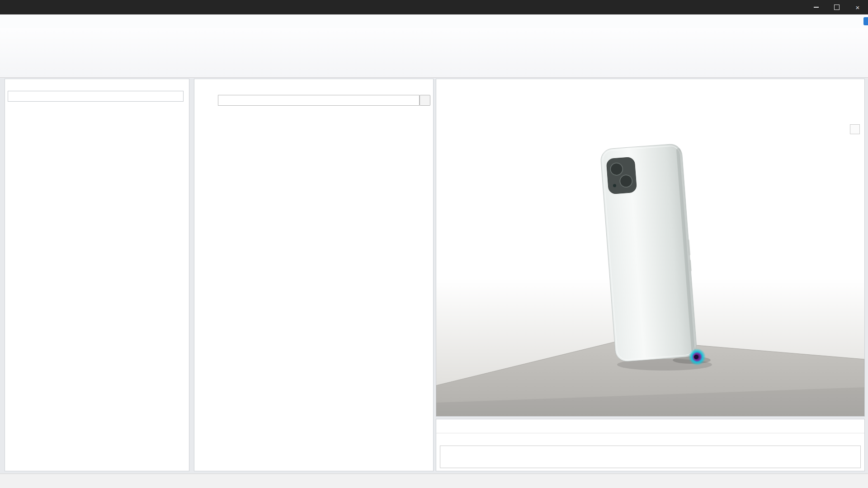 The height and width of the screenshot is (488, 868). I want to click on messages-tabs, so click(650, 427).